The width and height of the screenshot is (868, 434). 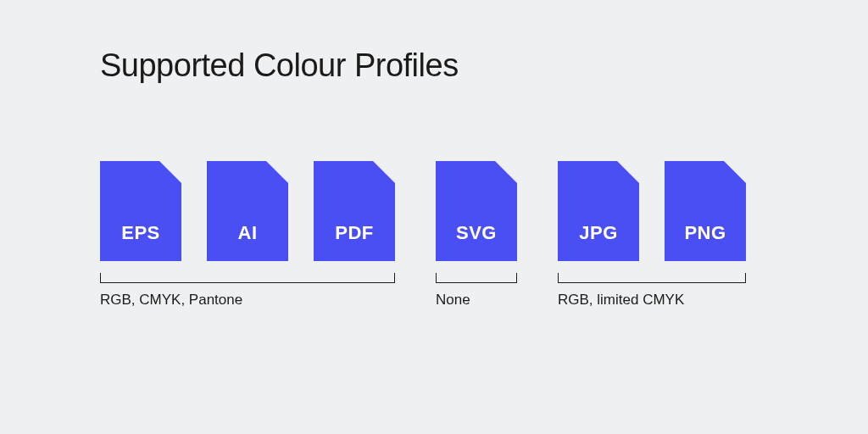 What do you see at coordinates (354, 211) in the screenshot?
I see `file-icon-pdf: PDF` at bounding box center [354, 211].